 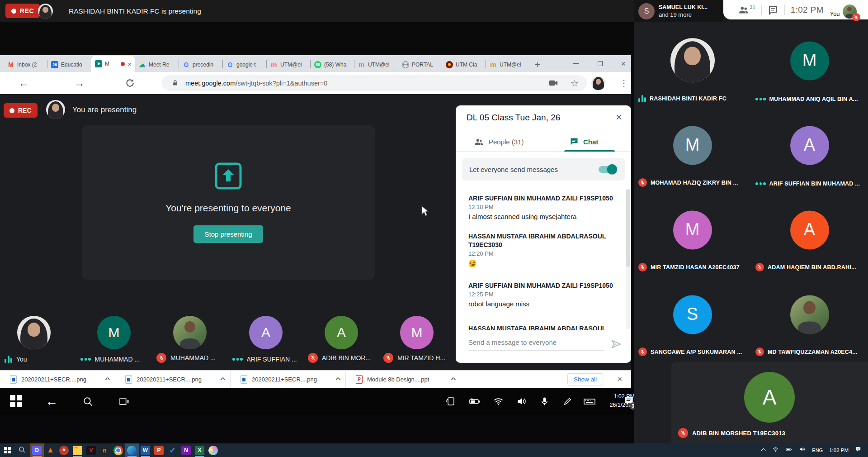 I want to click on close-downloads-bar-icon: ×, so click(x=619, y=379).